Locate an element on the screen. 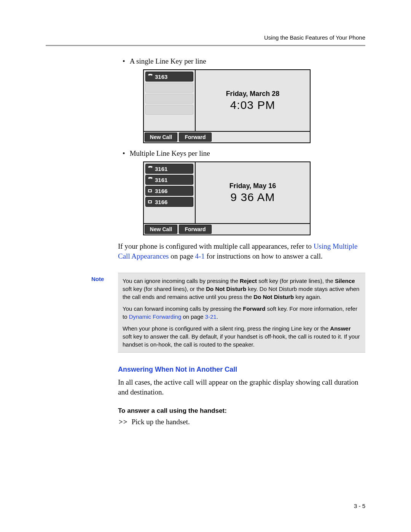  heading-to-answer-handset: To answer a call using the handset: is located at coordinates (242, 411).